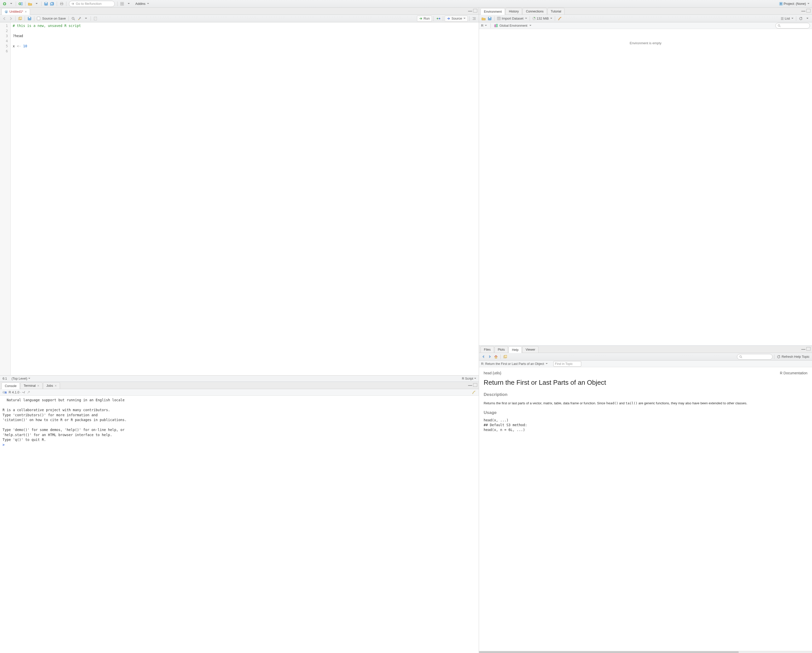 The width and height of the screenshot is (812, 653). Describe the element at coordinates (51, 18) in the screenshot. I see `source-on-save-toggle: Source on Save` at that location.